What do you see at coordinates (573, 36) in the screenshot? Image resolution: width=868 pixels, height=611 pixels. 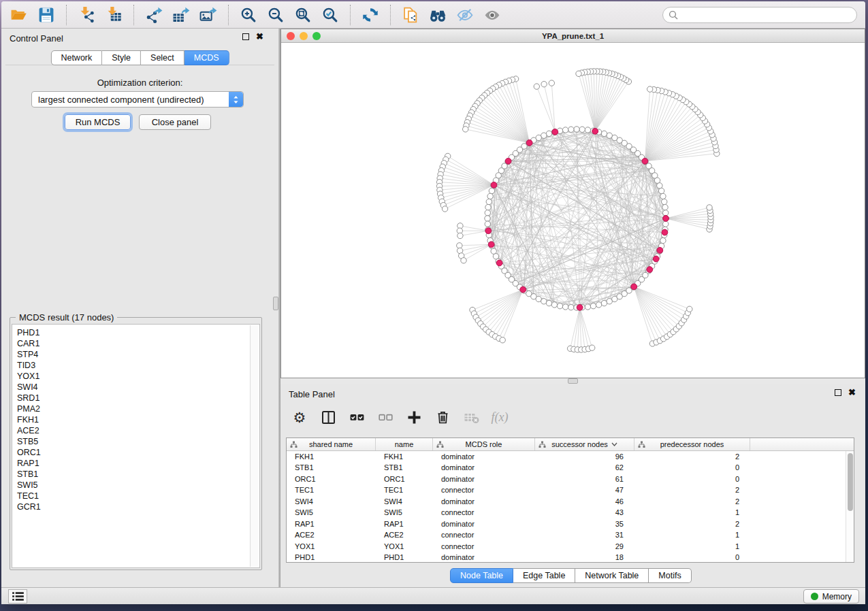 I see `network-window-titlebar: YPA_prune.txt_1` at bounding box center [573, 36].